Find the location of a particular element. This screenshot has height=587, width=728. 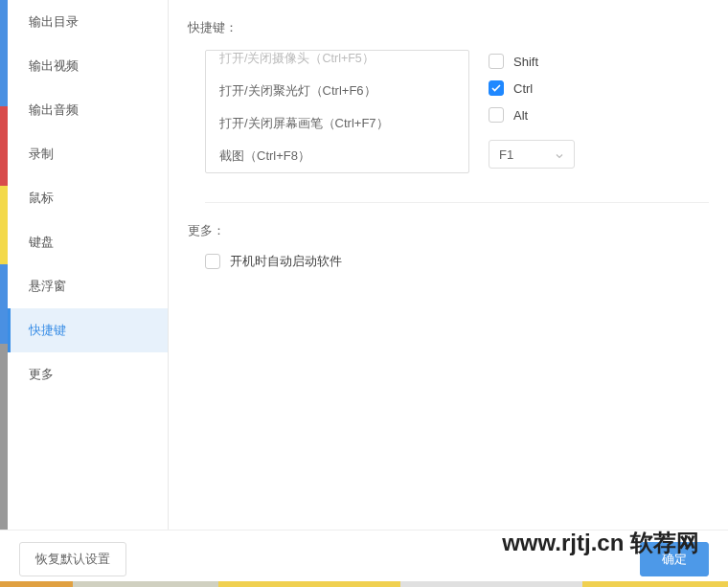

alt-label: Alt is located at coordinates (521, 115).